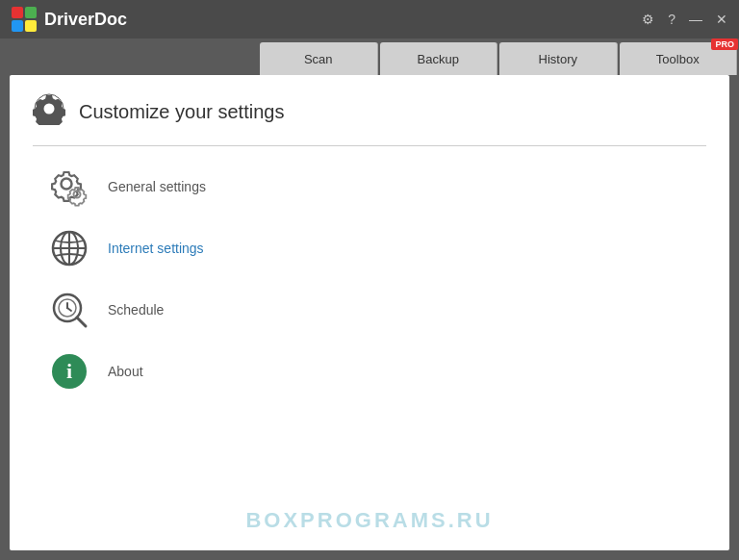 This screenshot has height=560, width=739. Describe the element at coordinates (157, 187) in the screenshot. I see `general-settings-label: General settings` at that location.